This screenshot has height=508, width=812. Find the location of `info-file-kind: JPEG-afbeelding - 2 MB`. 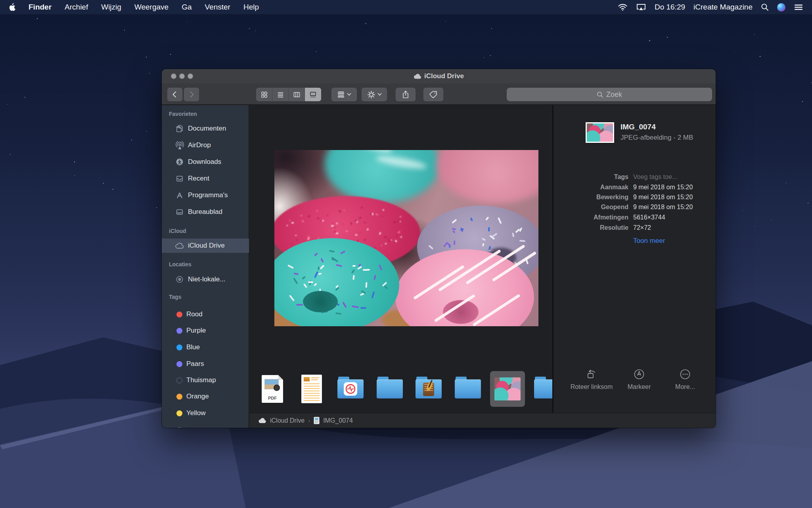

info-file-kind: JPEG-afbeelding - 2 MB is located at coordinates (657, 138).